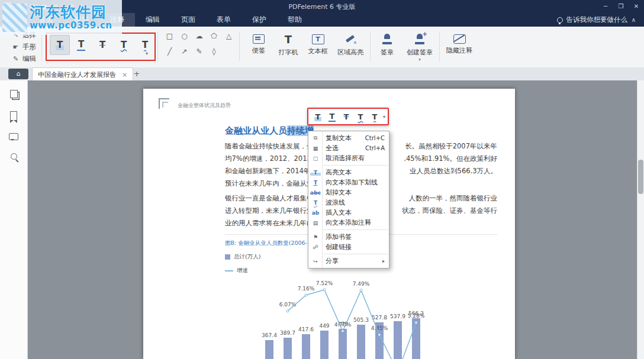  I want to click on text-fragment-left: 随着金融业持续快速发展，金融, so click(272, 148).